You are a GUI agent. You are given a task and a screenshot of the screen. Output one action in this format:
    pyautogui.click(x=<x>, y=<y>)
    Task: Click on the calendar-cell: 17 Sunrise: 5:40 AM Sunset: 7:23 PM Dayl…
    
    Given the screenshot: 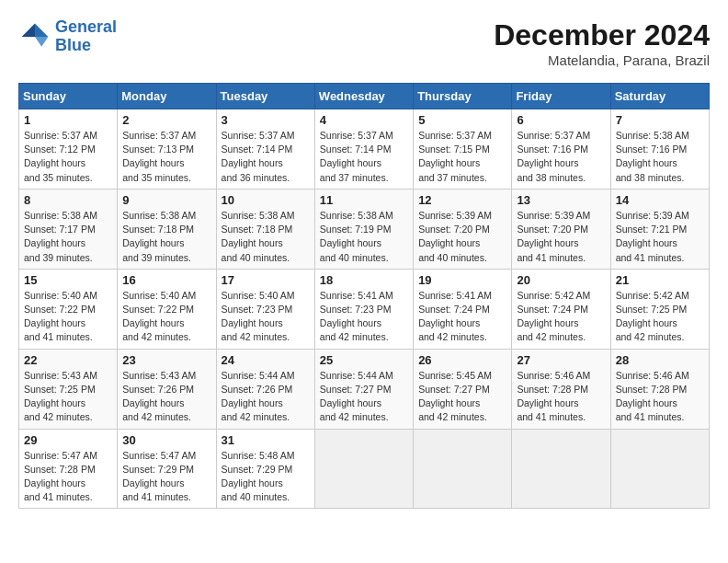 What is the action you would take?
    pyautogui.click(x=265, y=309)
    